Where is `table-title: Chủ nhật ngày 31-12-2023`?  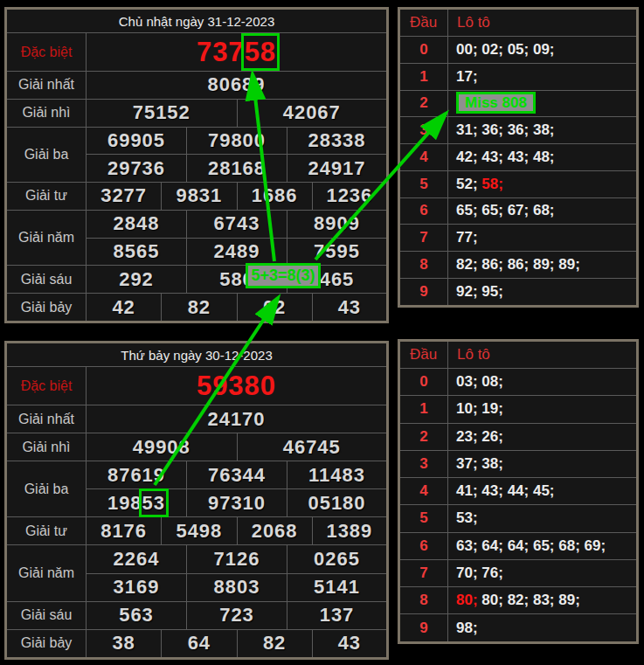 table-title: Chủ nhật ngày 31-12-2023 is located at coordinates (197, 21).